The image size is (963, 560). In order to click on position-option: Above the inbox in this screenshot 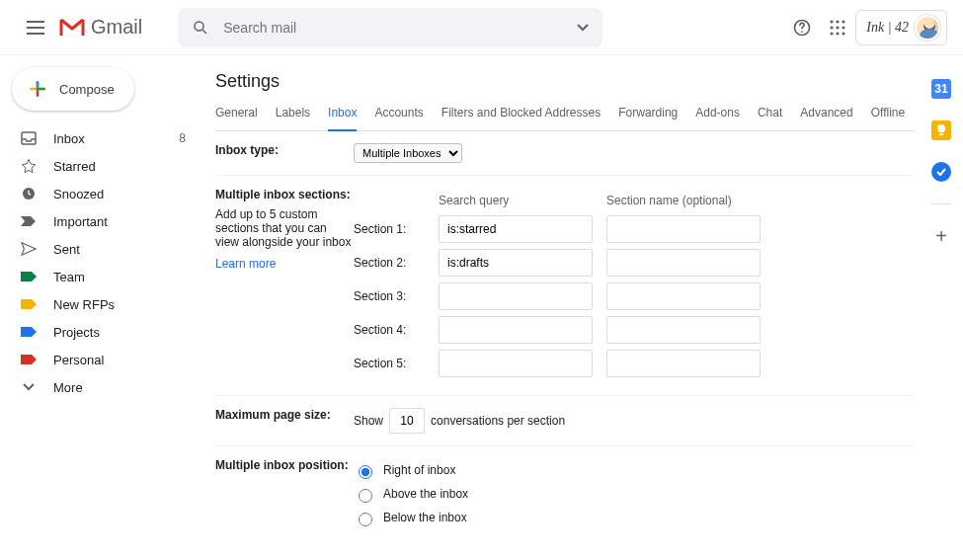, I will do `click(634, 494)`.